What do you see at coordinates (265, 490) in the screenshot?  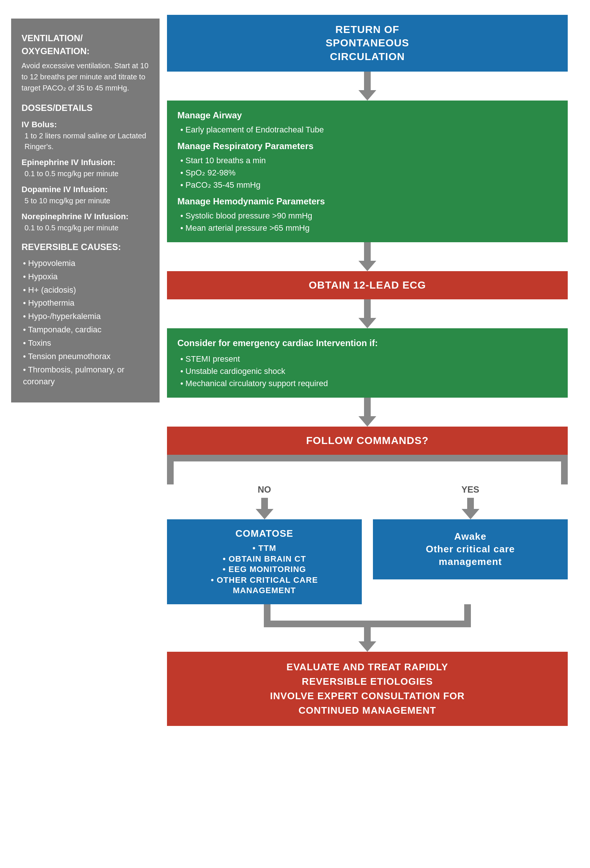 I see `no-label: NO` at bounding box center [265, 490].